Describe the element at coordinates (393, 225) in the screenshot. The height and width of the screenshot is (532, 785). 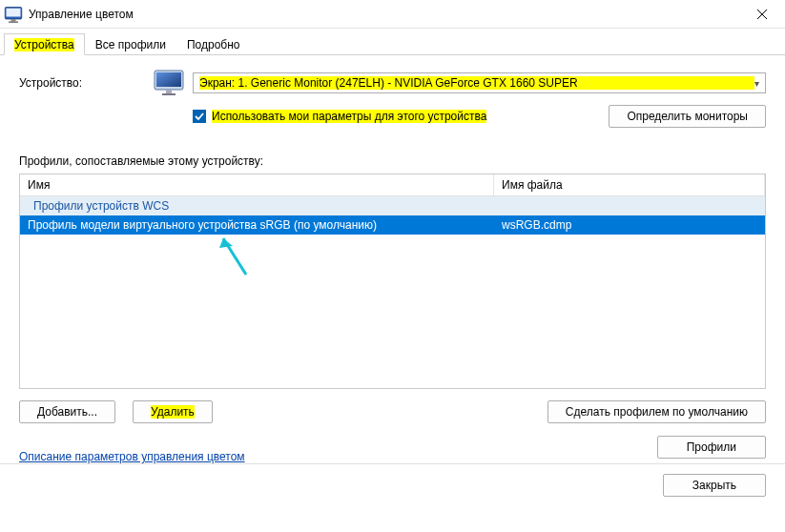
I see `table-row: Профиль модели виртуального устройства s…` at that location.